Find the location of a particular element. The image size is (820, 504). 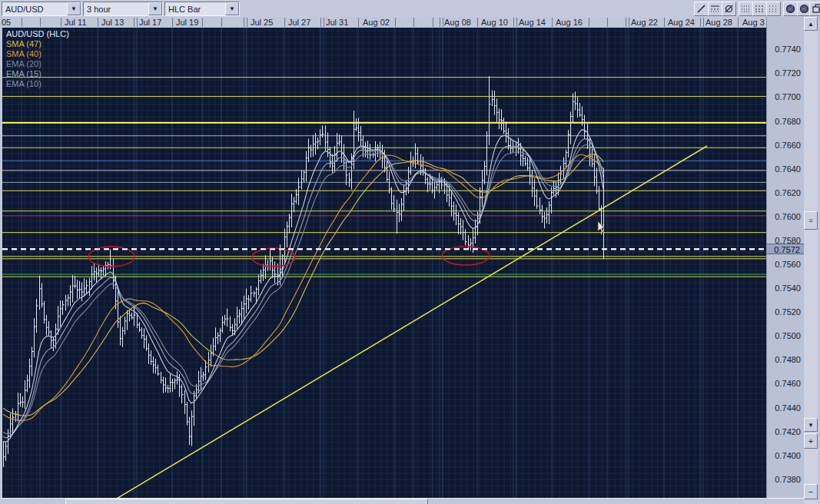

price-tick-label: 0.7620 is located at coordinates (784, 193).